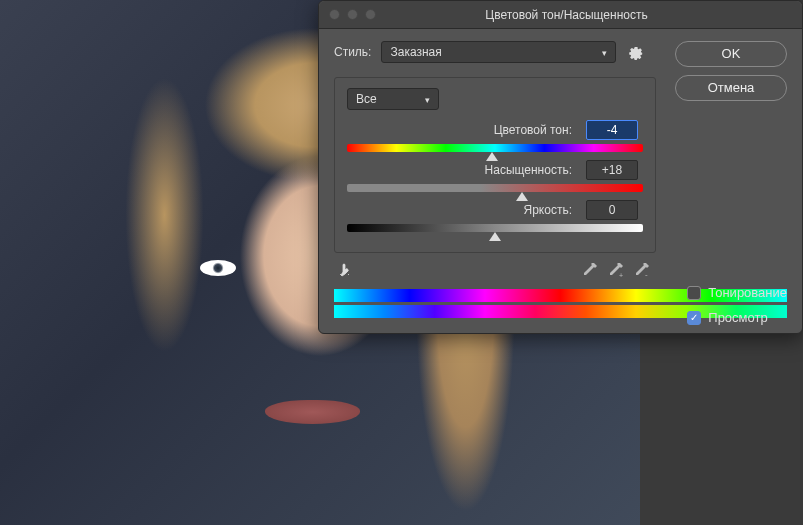  I want to click on titlebar: Цветовой тон/Насыщенность, so click(560, 15).